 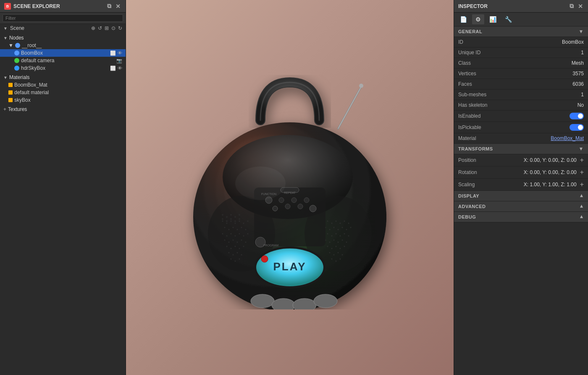 I want to click on tree-item-camera: default camera 📷, so click(x=63, y=61).